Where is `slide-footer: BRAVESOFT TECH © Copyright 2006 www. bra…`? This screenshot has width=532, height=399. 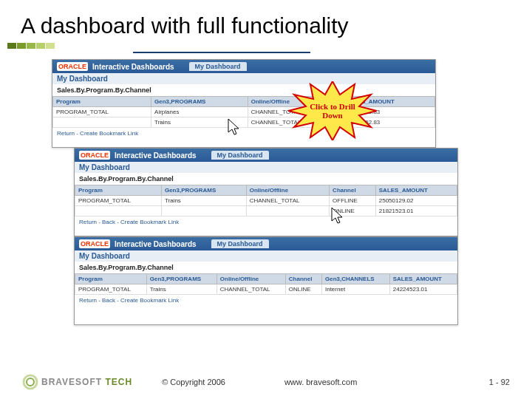 slide-footer: BRAVESOFT TECH © Copyright 2006 www. bra… is located at coordinates (266, 382).